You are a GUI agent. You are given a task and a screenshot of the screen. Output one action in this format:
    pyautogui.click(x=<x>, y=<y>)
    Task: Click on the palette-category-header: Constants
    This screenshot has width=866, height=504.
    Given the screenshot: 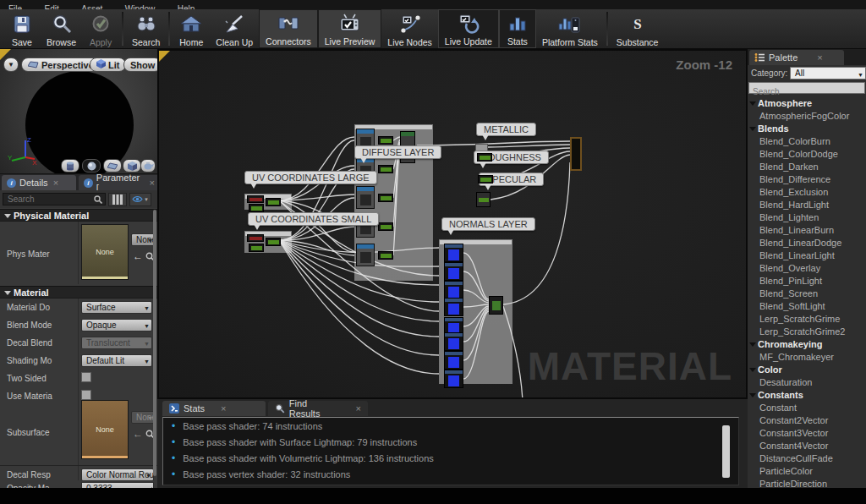 What is the action you would take?
    pyautogui.click(x=807, y=396)
    